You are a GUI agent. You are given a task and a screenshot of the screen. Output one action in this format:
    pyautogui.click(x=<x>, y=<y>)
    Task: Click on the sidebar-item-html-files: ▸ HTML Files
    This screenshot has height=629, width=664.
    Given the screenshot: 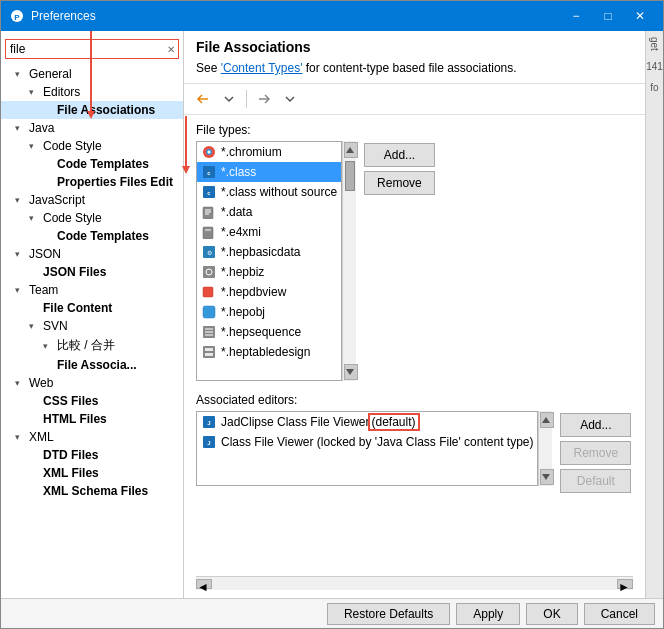 What is the action you would take?
    pyautogui.click(x=92, y=419)
    